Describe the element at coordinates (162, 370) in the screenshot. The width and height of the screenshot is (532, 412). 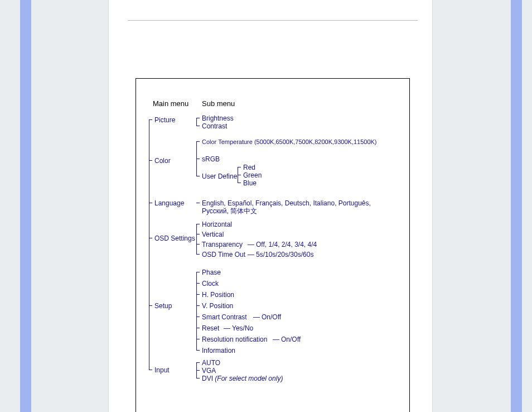
I see `menu-input: Input` at that location.